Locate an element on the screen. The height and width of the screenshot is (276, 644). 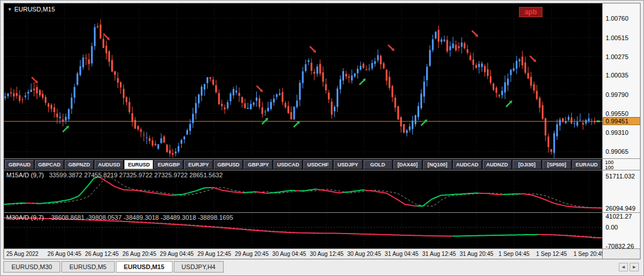
time-label: 1 Sep 20:45 is located at coordinates (588, 254).